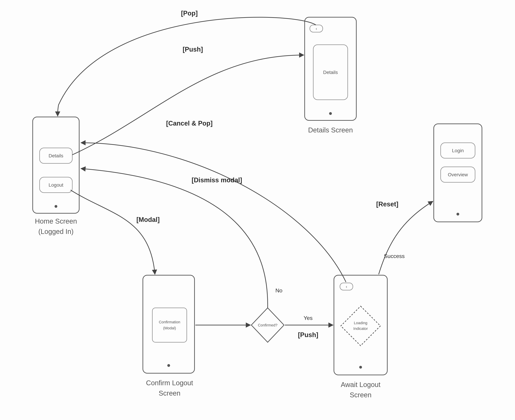 This screenshot has height=420, width=515. I want to click on edge-dismiss-modal-label: [Dismiss modal], so click(217, 180).